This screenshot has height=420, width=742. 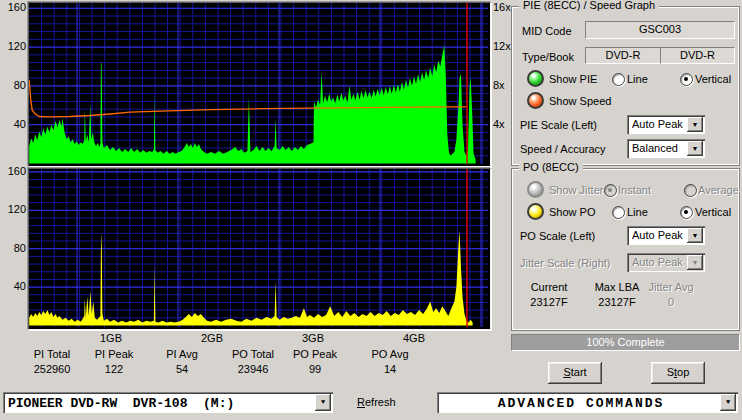 What do you see at coordinates (666, 236) in the screenshot?
I see `po-scale-select: Auto Peak ▼` at bounding box center [666, 236].